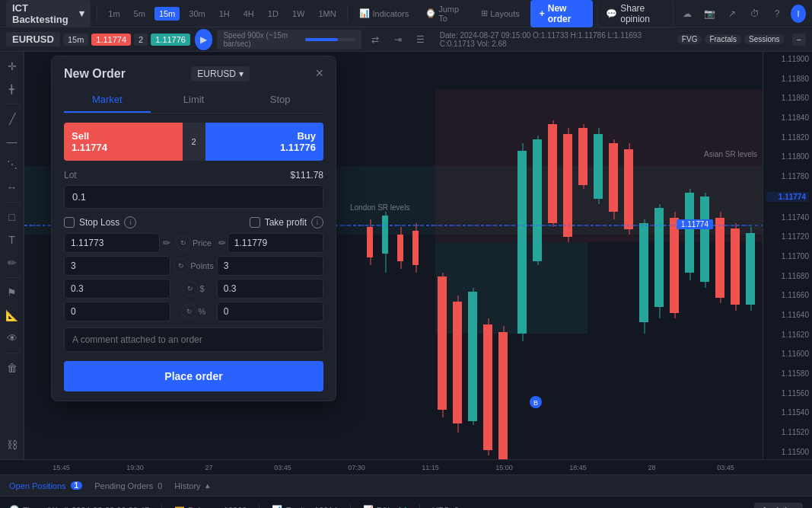 The image size is (812, 508). What do you see at coordinates (222, 243) in the screenshot?
I see `tp-edit-icon: ✏` at bounding box center [222, 243].